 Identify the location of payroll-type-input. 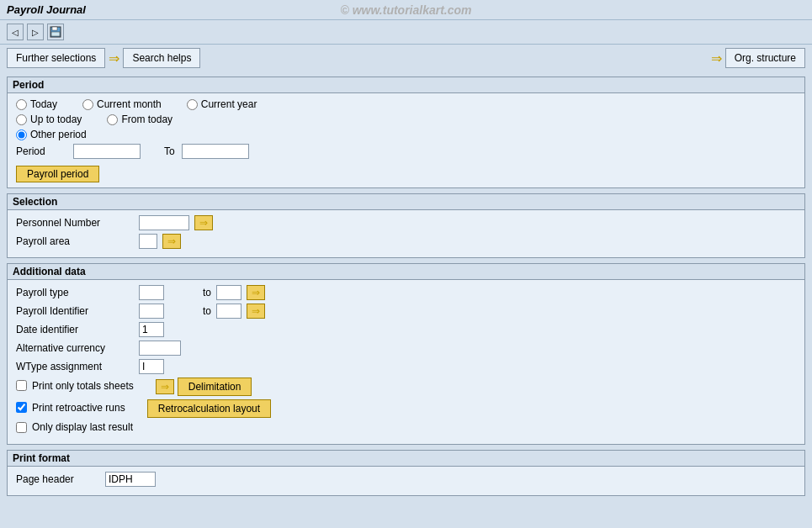
(151, 293).